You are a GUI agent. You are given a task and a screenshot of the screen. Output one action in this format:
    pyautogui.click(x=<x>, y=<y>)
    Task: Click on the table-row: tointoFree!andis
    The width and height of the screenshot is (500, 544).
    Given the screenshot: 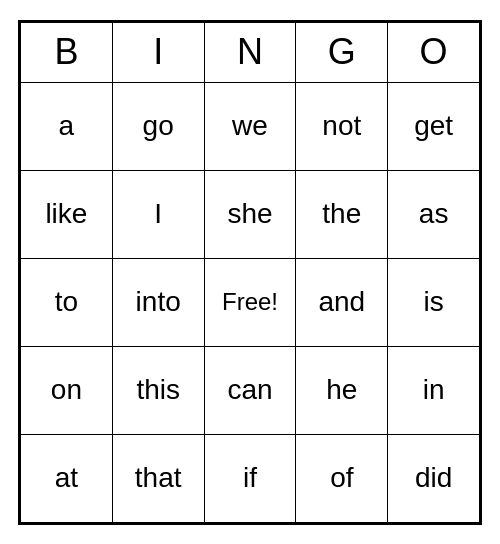 What is the action you would take?
    pyautogui.click(x=250, y=302)
    